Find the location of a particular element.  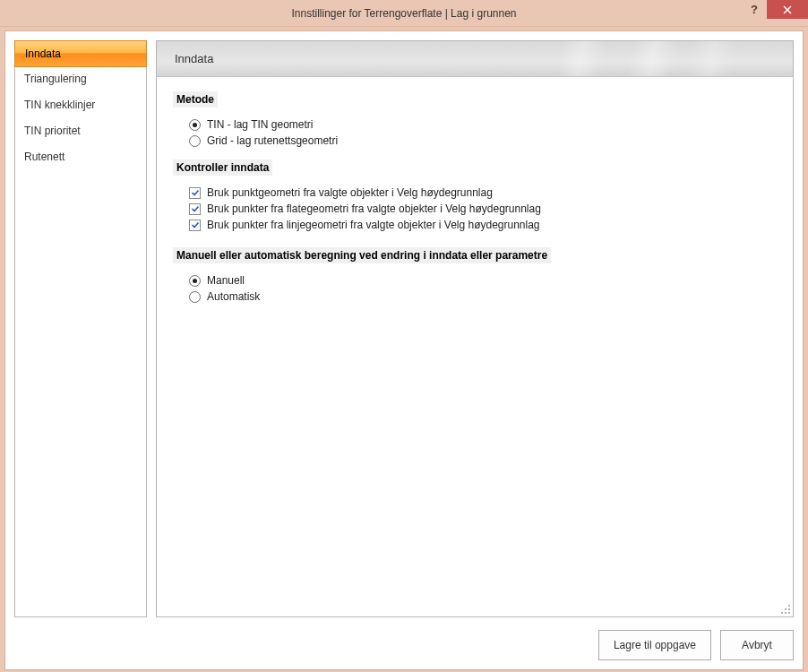

radio-automatisk: Automatisk is located at coordinates (483, 297).